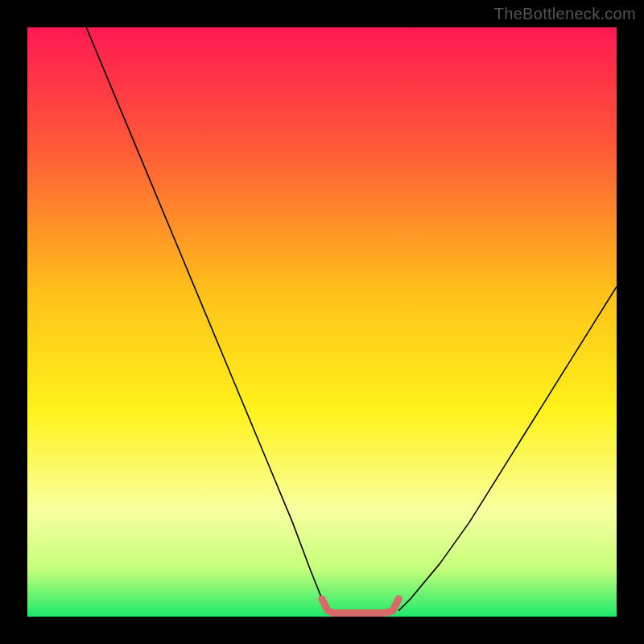 Image resolution: width=644 pixels, height=644 pixels. I want to click on watermark-text: TheBottleneck.com, so click(565, 14).